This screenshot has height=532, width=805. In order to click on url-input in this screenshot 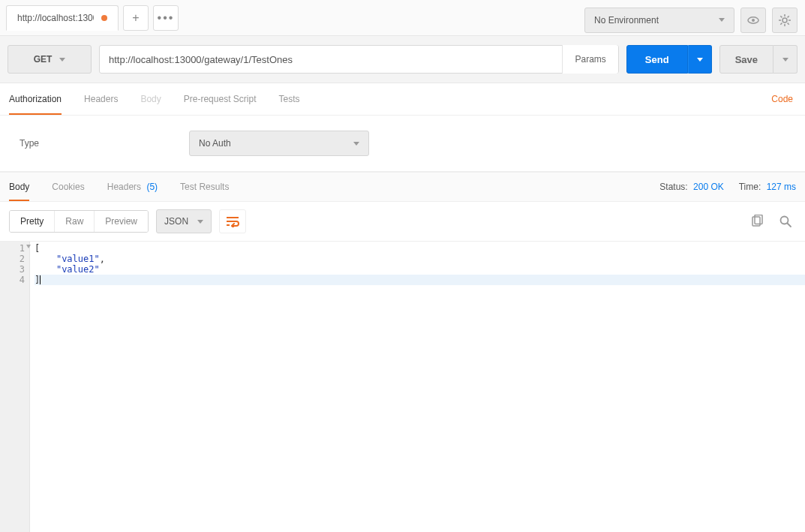, I will do `click(331, 59)`.